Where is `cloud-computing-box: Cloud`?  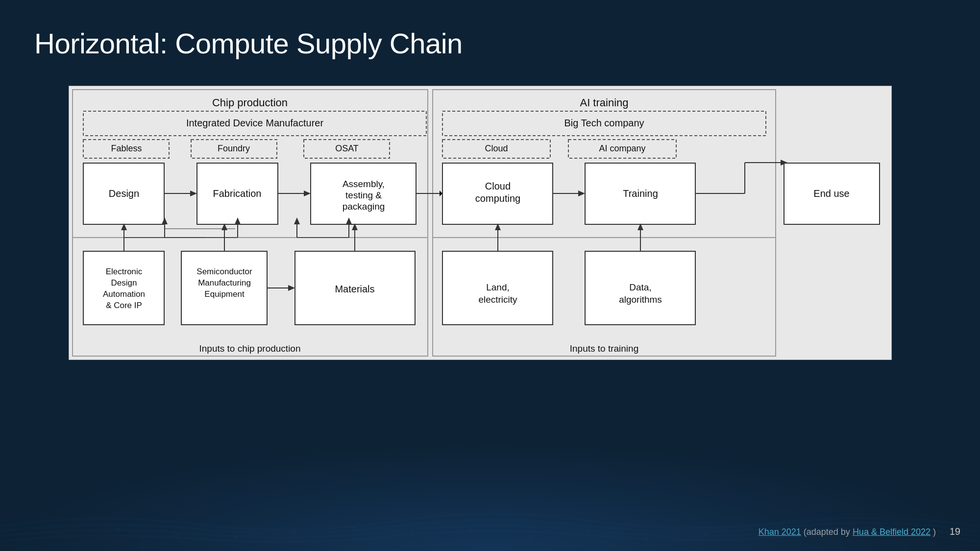 cloud-computing-box: Cloud is located at coordinates (498, 186).